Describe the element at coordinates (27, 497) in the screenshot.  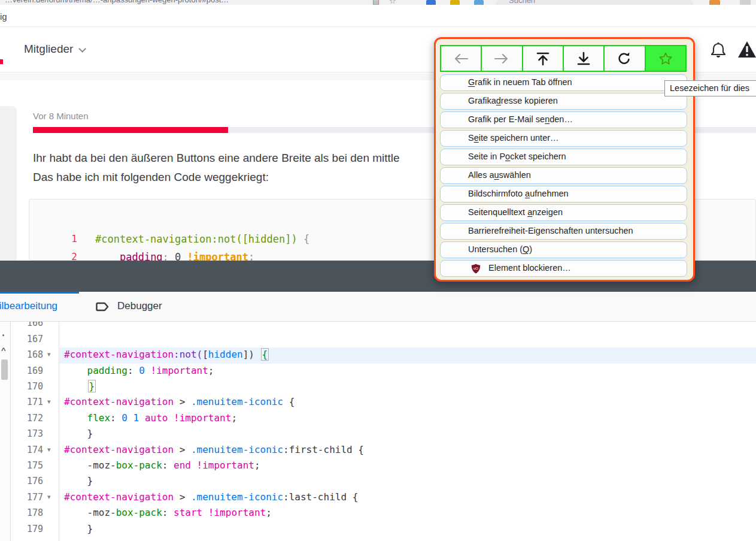
I see `line-number: 177` at that location.